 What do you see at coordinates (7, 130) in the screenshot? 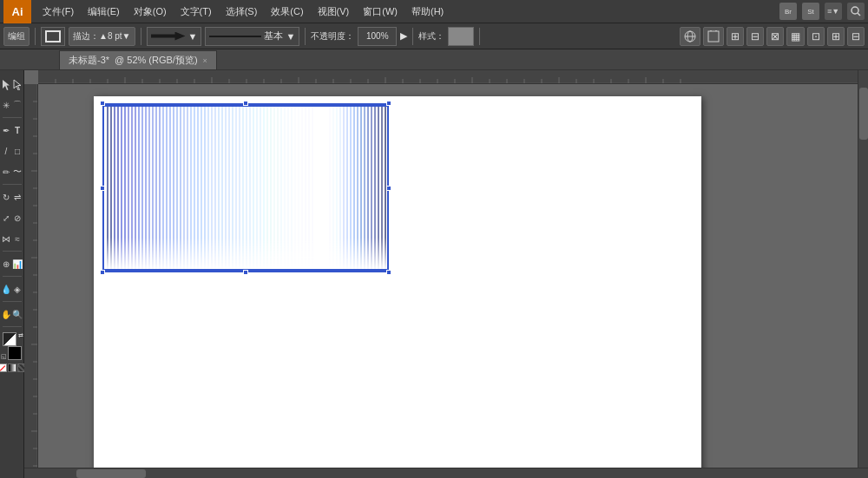
I see `pen-tool: ✒` at bounding box center [7, 130].